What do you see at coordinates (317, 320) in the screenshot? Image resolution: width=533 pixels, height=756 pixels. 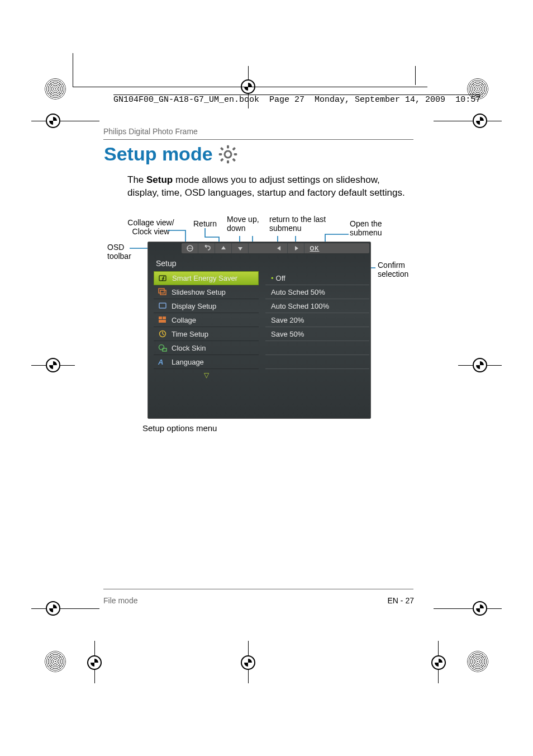 I see `submenu-item-save20: Save 20%` at bounding box center [317, 320].